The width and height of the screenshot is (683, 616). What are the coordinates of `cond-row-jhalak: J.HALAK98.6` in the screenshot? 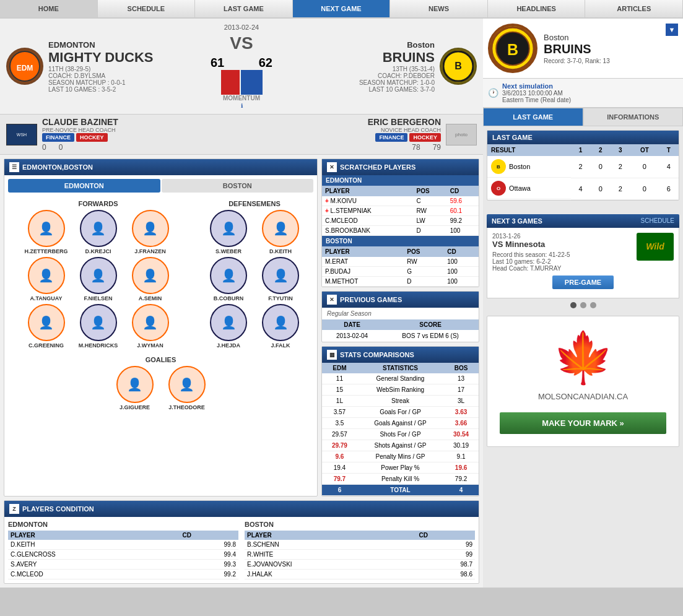 It's located at (360, 575).